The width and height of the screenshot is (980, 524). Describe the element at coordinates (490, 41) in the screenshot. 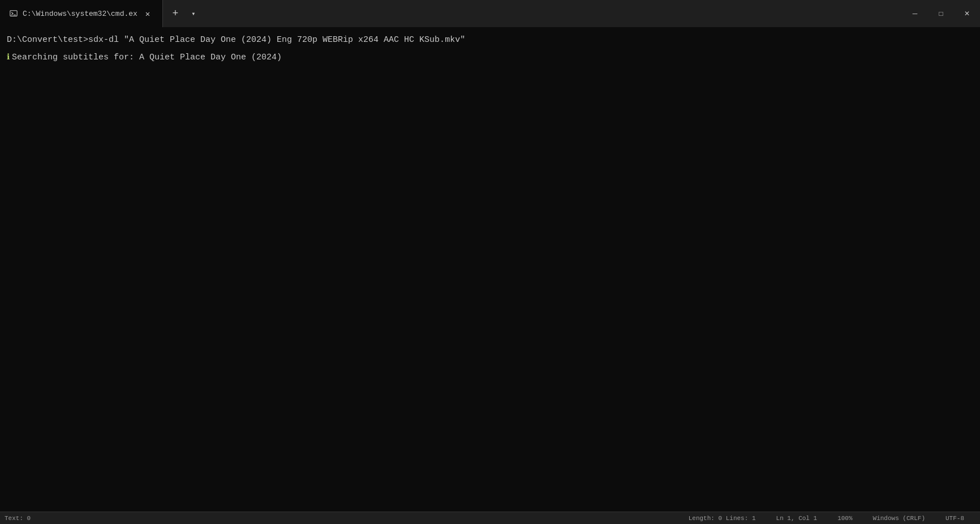

I see `command-line: D:\Convert\test>sdx-dl "A Quiet Place Da…` at that location.